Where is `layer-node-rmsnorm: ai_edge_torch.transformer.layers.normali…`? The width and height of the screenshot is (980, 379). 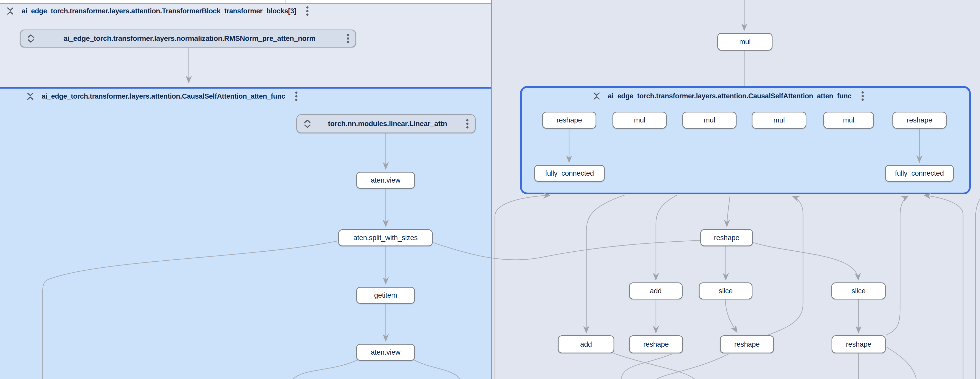 layer-node-rmsnorm: ai_edge_torch.transformer.layers.normali… is located at coordinates (188, 39).